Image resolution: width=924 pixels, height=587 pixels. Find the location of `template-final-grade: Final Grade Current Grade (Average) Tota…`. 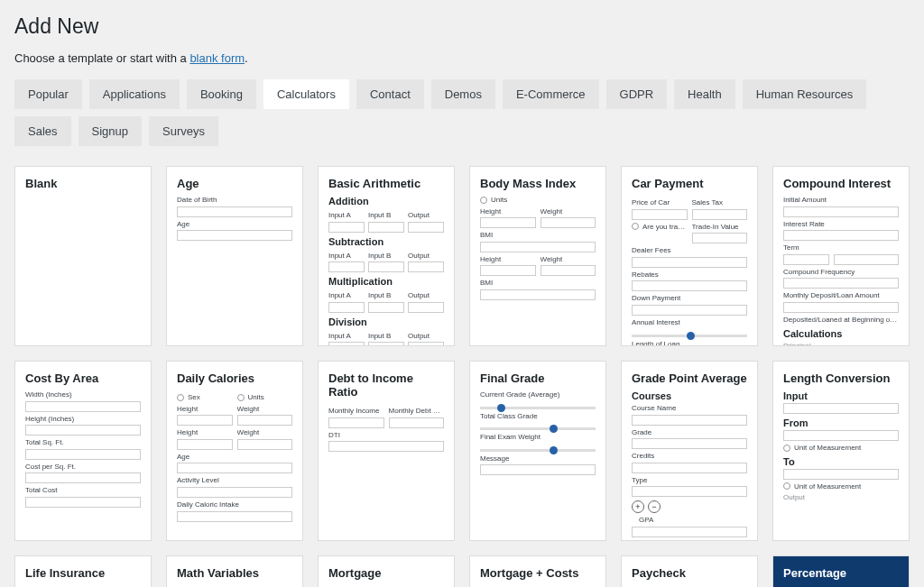

template-final-grade: Final Grade Current Grade (Average) Tota… is located at coordinates (538, 451).